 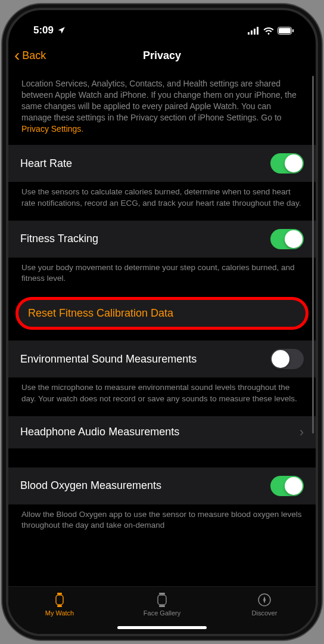 I want to click on headphone-audio-label: Headphone Audio Measurements, so click(x=100, y=432).